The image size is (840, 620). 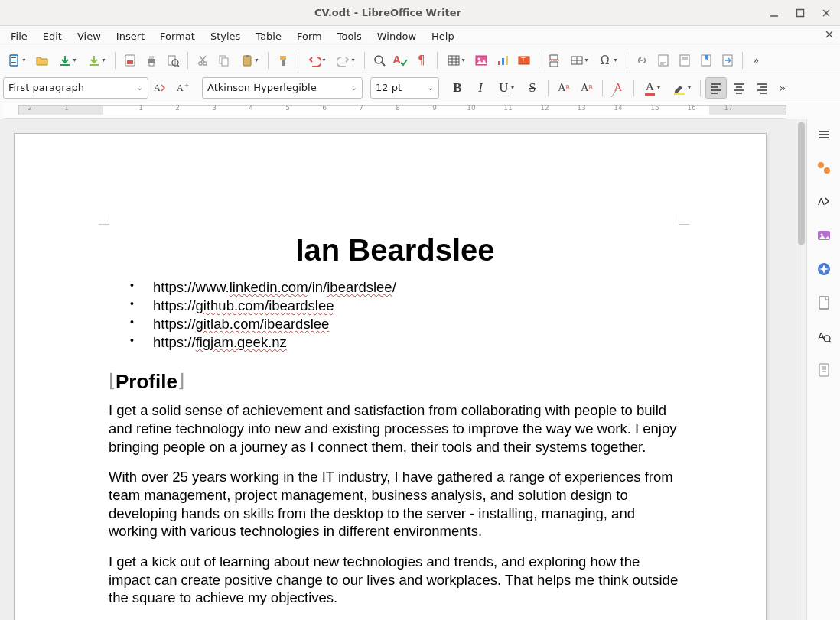 I want to click on sidebar-navigator-icon, so click(x=824, y=269).